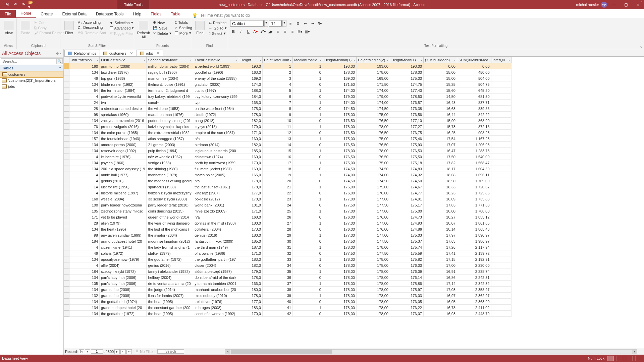  What do you see at coordinates (407, 193) in the screenshot?
I see `cell: 174,77` at bounding box center [407, 193].